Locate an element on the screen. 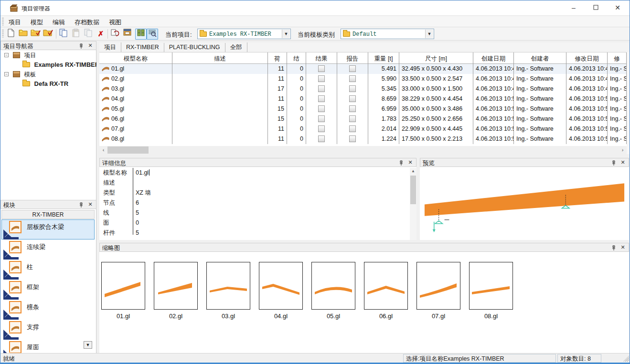 Image resolution: width=630 pixels, height=364 pixels. template-category-combobox: Default ▼ is located at coordinates (387, 34).